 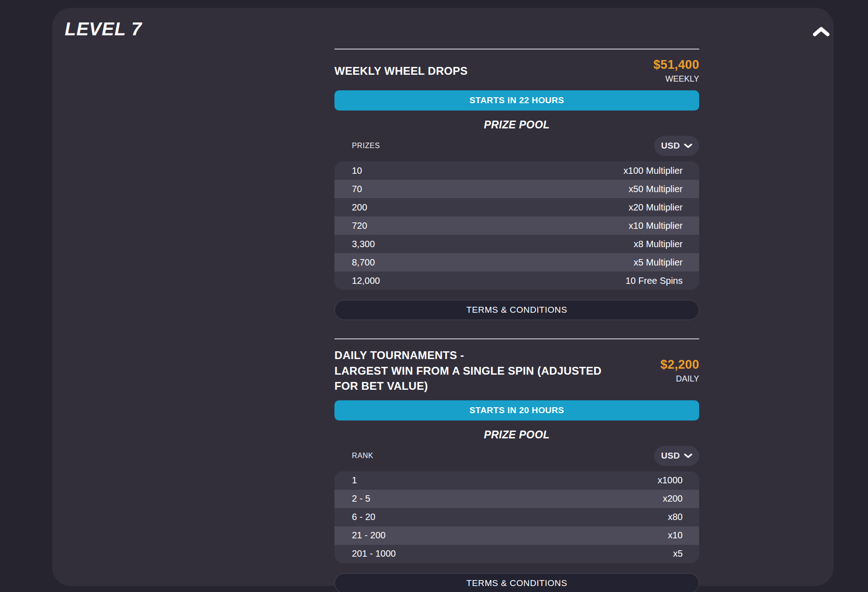 What do you see at coordinates (517, 262) in the screenshot?
I see `table-row: 8,700 x5 Multiplier` at bounding box center [517, 262].